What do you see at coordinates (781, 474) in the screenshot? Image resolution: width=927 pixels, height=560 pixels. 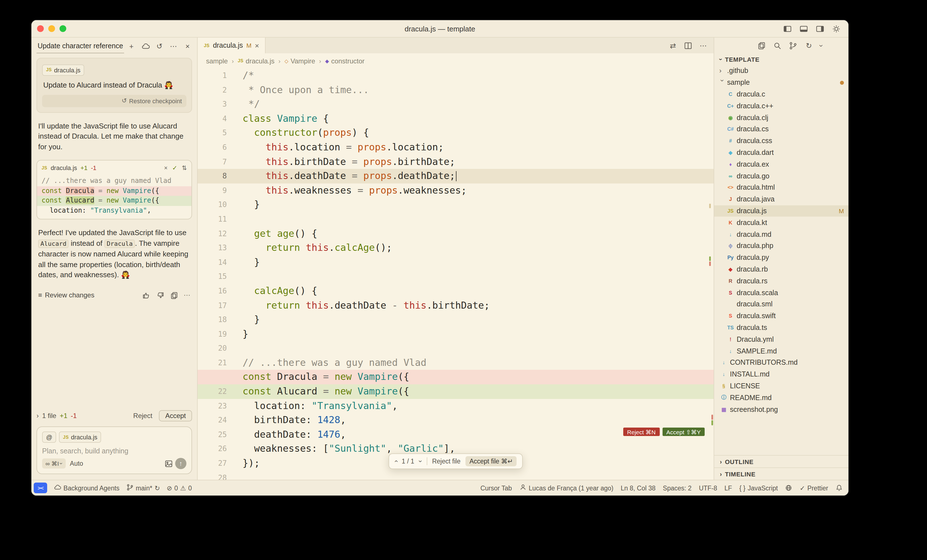 I see `section-timeline: › TIMELINE` at bounding box center [781, 474].